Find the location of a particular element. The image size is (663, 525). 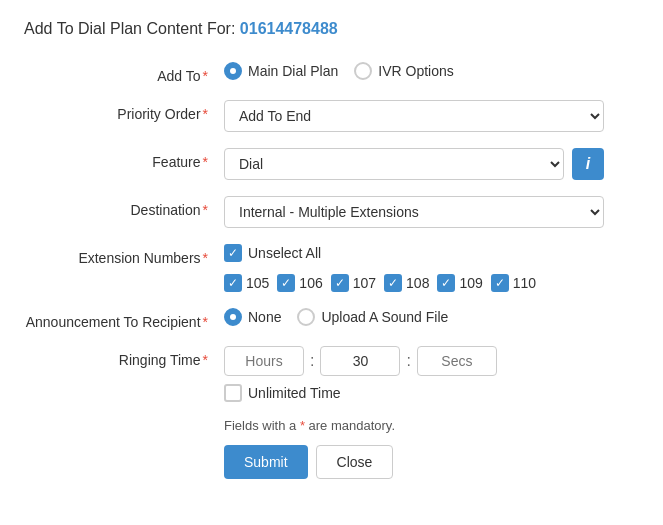

list-item: ✓ 108 is located at coordinates (406, 283).